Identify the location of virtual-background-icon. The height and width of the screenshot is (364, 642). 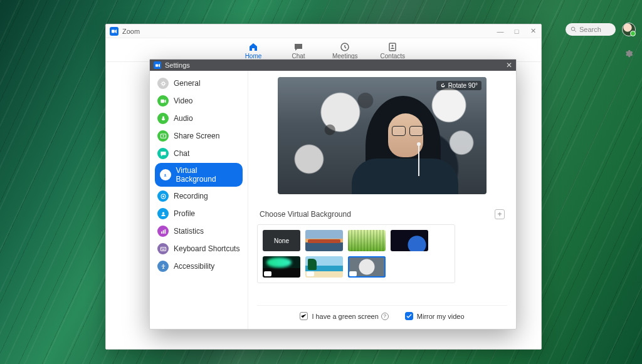
(166, 175).